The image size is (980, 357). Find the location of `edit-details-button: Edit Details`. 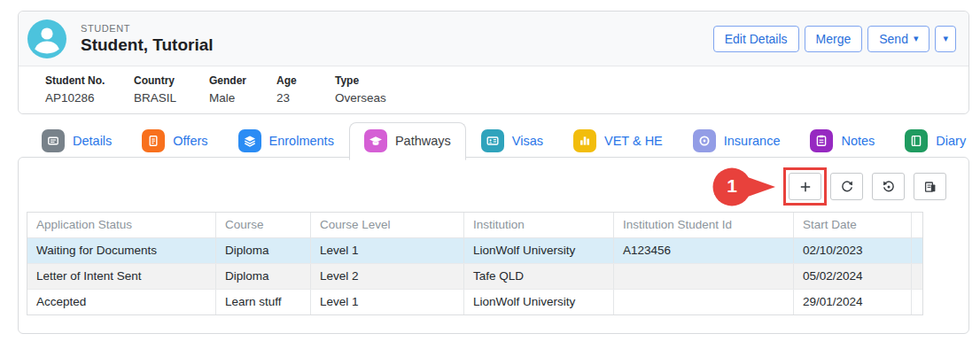

edit-details-button: Edit Details is located at coordinates (757, 39).